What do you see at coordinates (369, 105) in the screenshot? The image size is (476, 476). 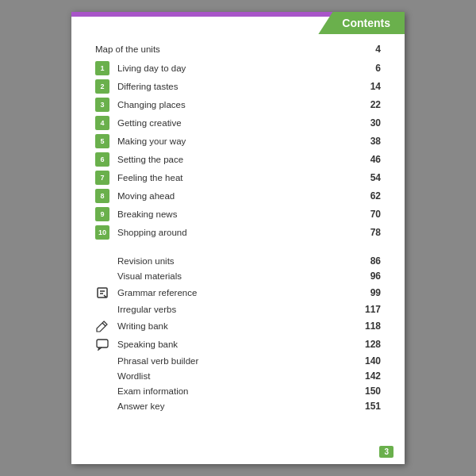 I see `unit-page-3: 22` at bounding box center [369, 105].